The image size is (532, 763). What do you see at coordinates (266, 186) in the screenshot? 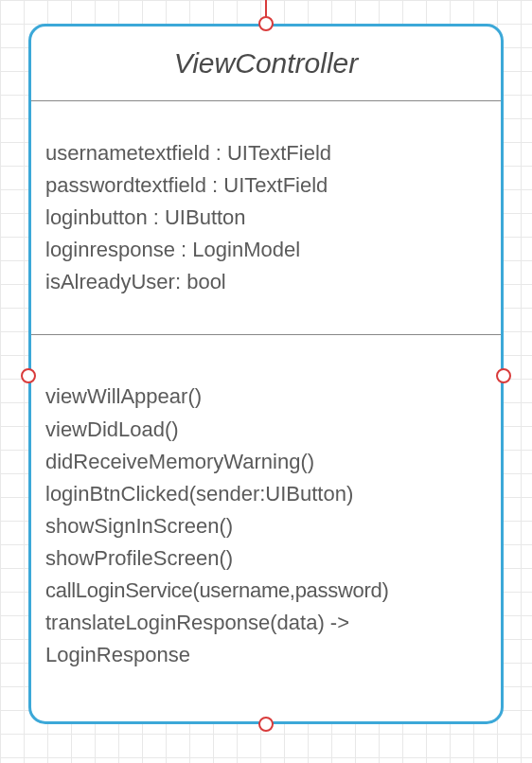
I see `attribute-row: passwordtextfield : UITextField` at bounding box center [266, 186].